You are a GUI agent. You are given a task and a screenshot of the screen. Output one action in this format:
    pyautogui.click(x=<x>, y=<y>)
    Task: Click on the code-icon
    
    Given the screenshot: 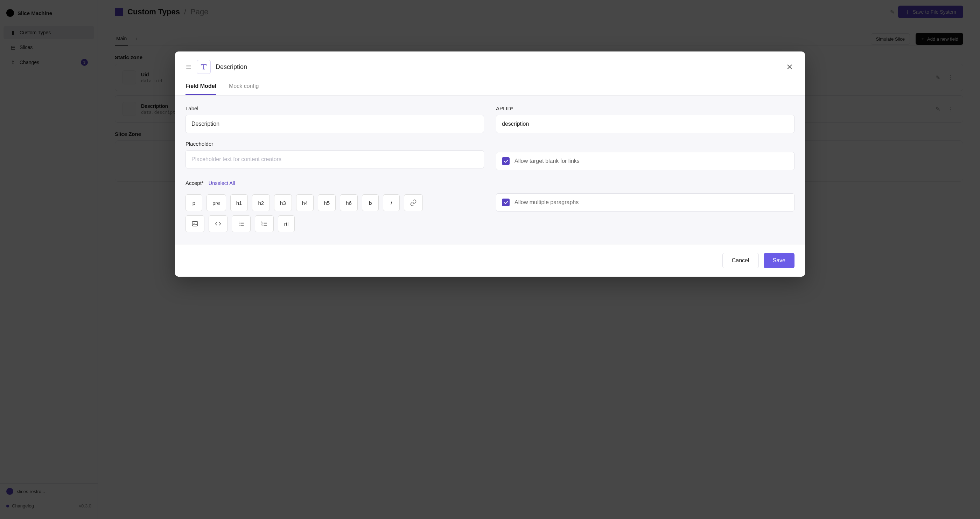 What is the action you would take?
    pyautogui.click(x=218, y=224)
    